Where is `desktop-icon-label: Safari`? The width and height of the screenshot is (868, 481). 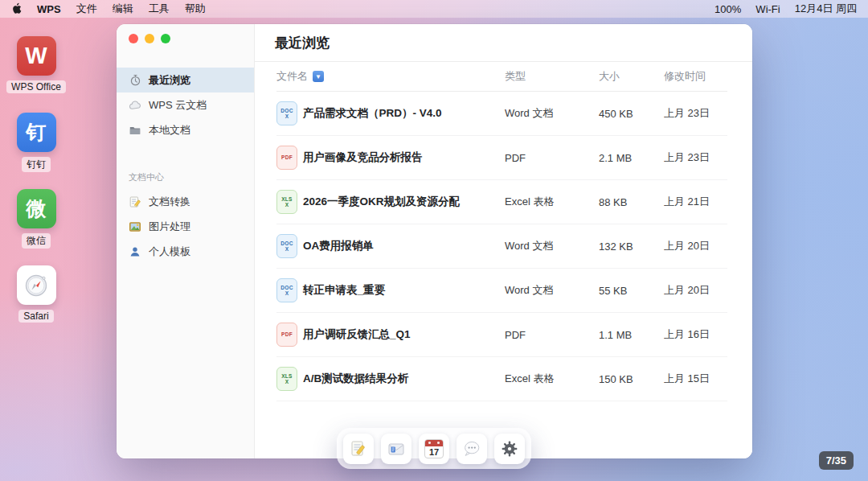 desktop-icon-label: Safari is located at coordinates (35, 316).